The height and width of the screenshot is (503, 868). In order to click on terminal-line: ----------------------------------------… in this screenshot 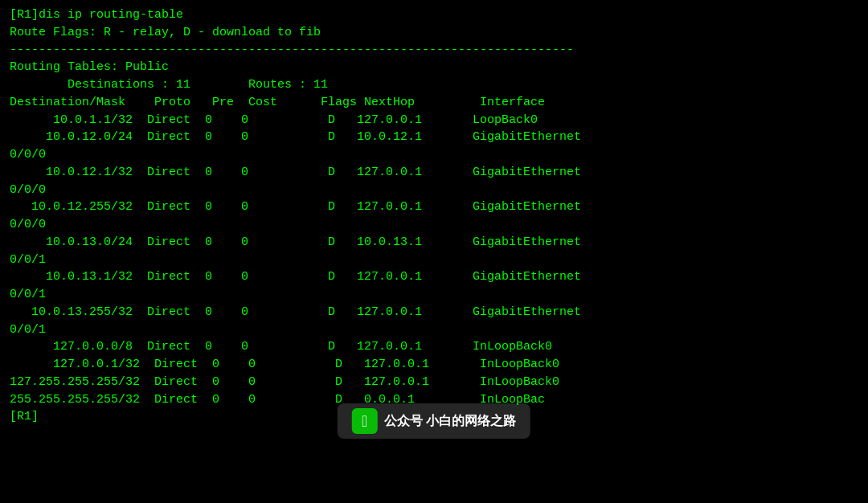, I will do `click(434, 51)`.